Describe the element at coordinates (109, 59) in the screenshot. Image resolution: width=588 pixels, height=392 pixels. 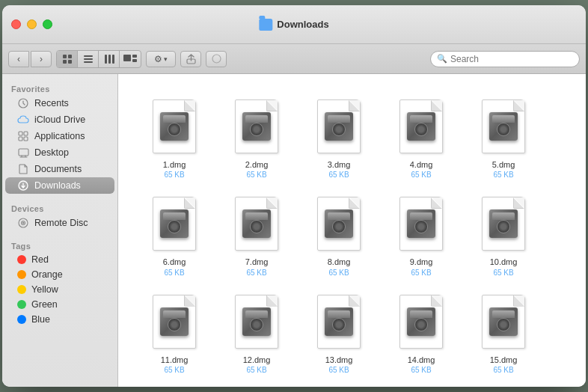
I see `column-view-button` at that location.